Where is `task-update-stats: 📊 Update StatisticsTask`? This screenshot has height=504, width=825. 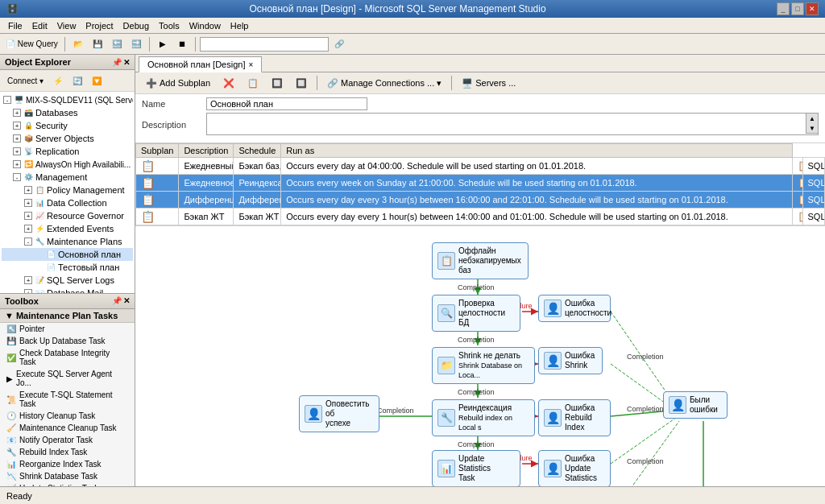 task-update-stats: 📊 Update StatisticsTask is located at coordinates (476, 469).